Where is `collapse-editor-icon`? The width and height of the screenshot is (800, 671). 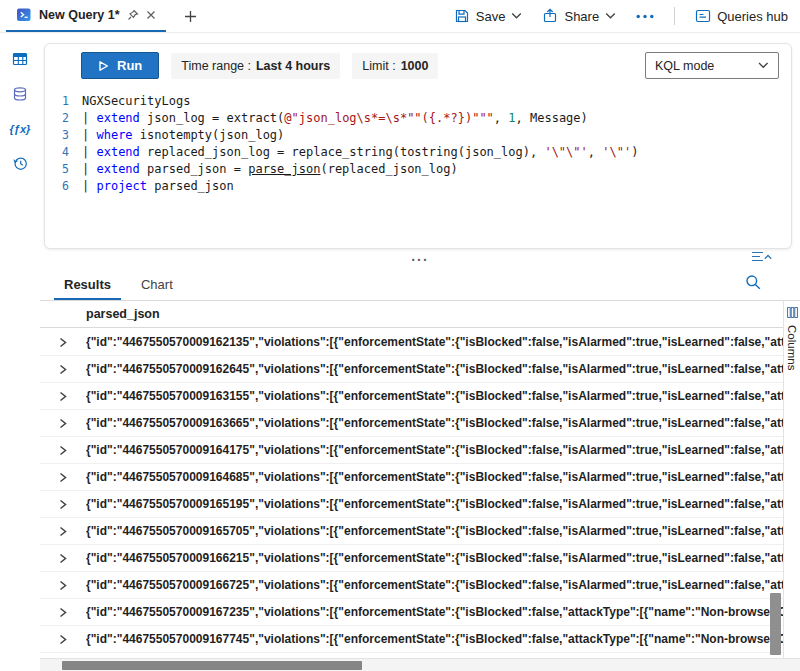 collapse-editor-icon is located at coordinates (761, 256).